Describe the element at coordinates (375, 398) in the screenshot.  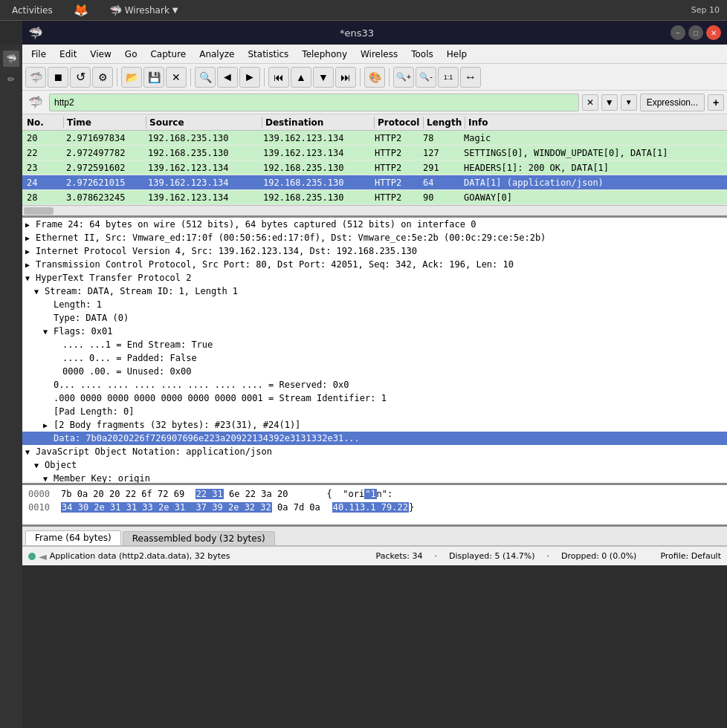
I see `detail-stream-id: .000 0000 0000 0000 0000 0000 0000 0001 …` at that location.